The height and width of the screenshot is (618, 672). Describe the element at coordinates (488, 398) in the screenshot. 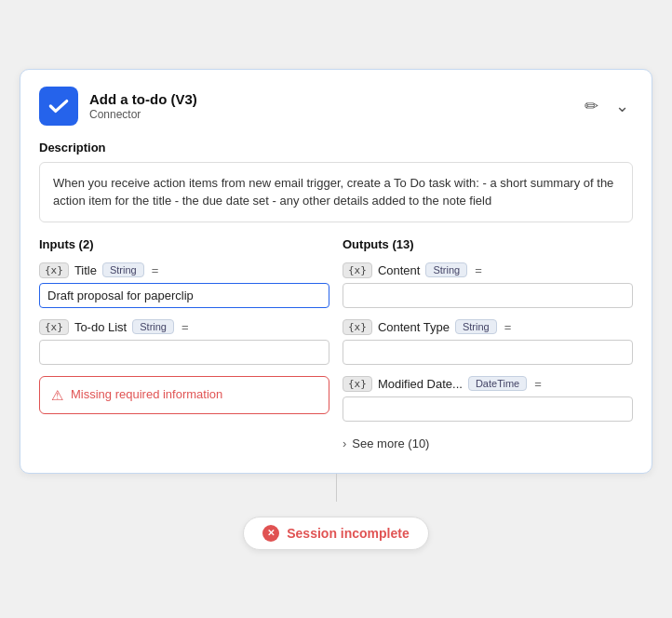

I see `modified-date-field-group: {x} Modified Date... DateTime =` at that location.